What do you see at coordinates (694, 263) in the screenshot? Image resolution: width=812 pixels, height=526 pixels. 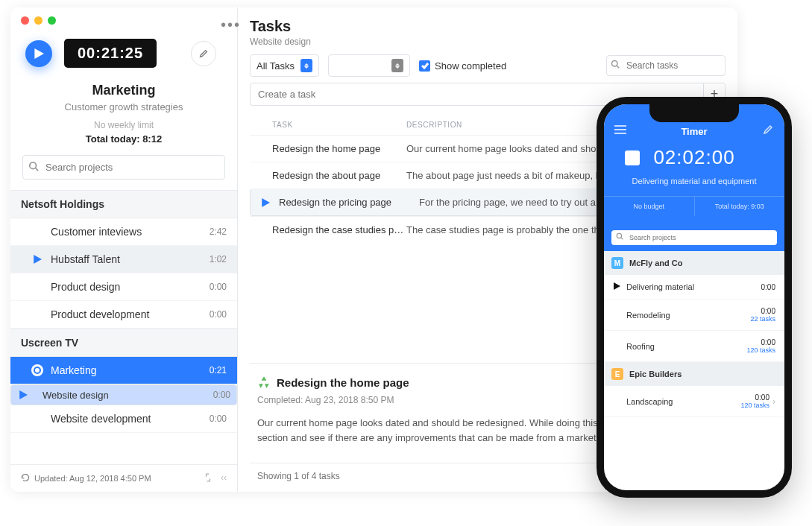 I see `phone-group-header: MMcFly and Co` at bounding box center [694, 263].